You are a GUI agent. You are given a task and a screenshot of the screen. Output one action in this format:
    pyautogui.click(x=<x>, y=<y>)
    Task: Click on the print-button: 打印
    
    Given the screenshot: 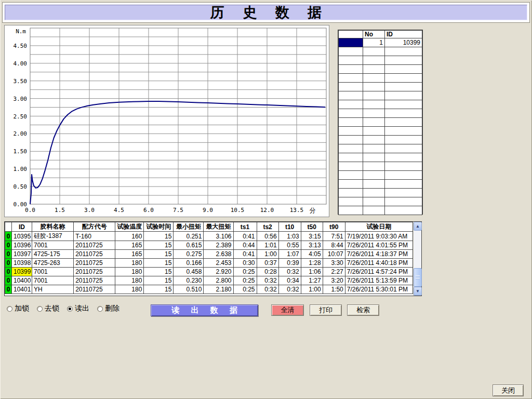 What is the action you would take?
    pyautogui.click(x=326, y=310)
    